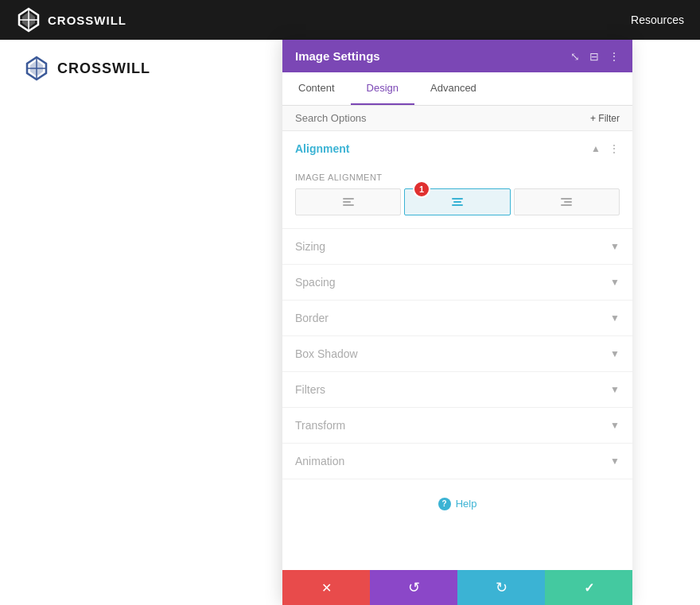  I want to click on animation-section-header: Animation ▼, so click(457, 461).